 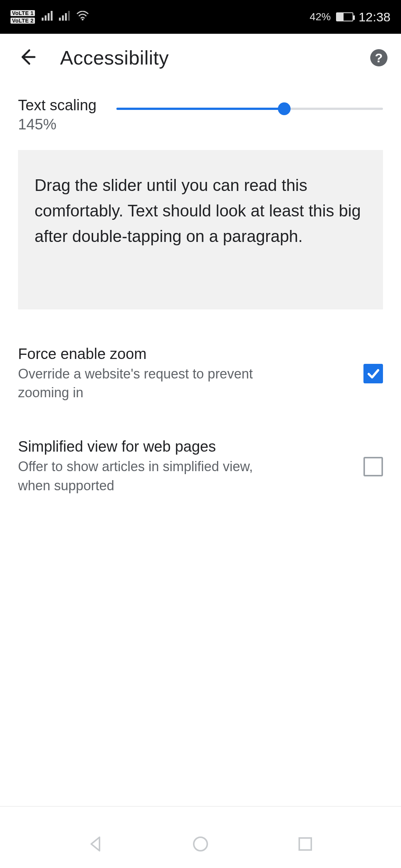 What do you see at coordinates (47, 17) in the screenshot?
I see `signal-icon` at bounding box center [47, 17].